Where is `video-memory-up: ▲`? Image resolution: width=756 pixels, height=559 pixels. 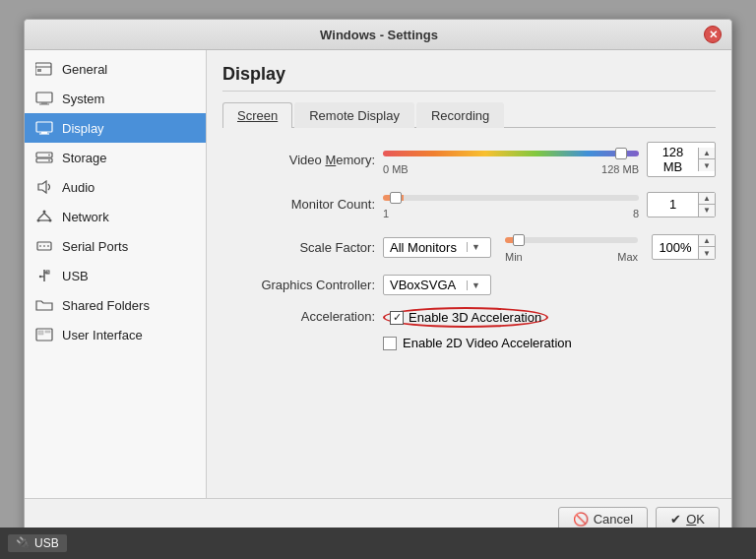
video-memory-up: ▲ is located at coordinates (707, 154).